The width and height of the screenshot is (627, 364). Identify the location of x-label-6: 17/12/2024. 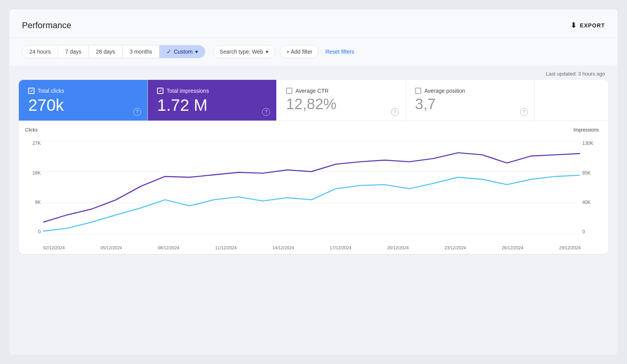
(341, 248).